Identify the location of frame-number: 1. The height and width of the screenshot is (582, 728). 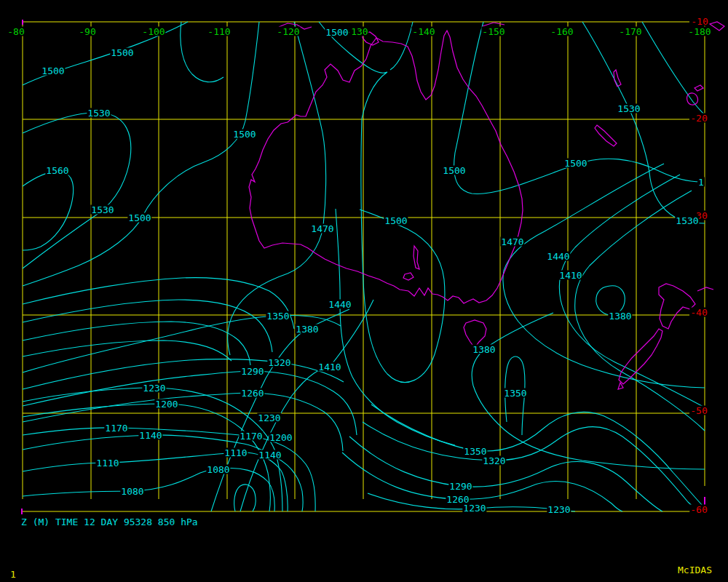
(13, 575).